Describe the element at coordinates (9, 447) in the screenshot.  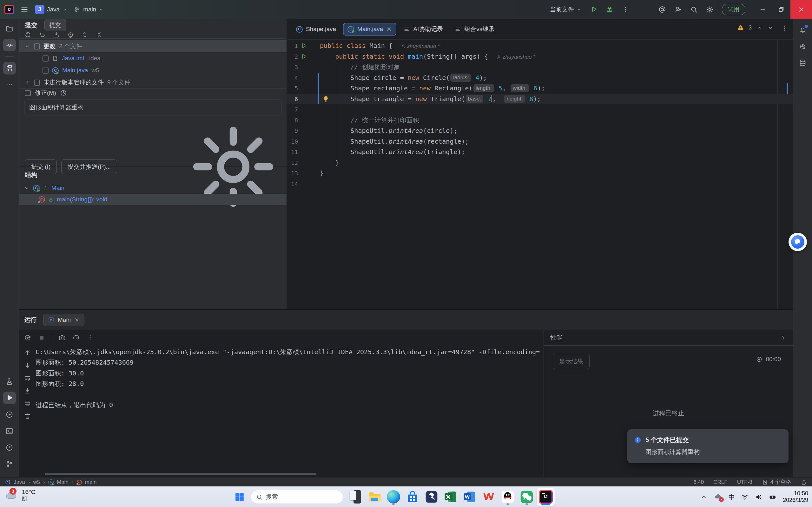
I see `tool-strip-problems-button` at that location.